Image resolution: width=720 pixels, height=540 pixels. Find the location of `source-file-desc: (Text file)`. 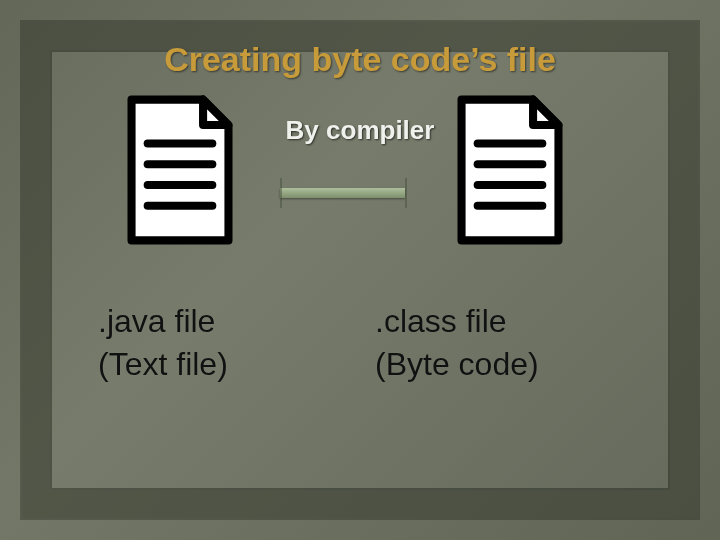

source-file-desc: (Text file) is located at coordinates (163, 364).